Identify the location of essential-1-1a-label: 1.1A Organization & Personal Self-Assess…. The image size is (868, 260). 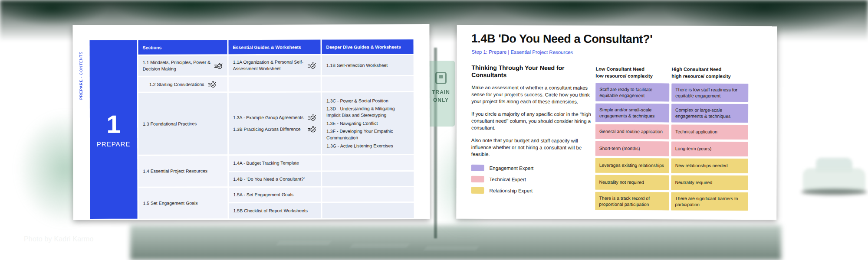
(269, 65).